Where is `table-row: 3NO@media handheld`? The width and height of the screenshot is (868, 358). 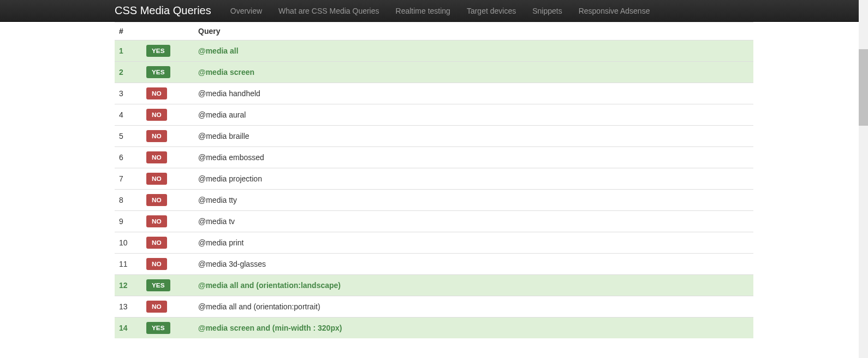
table-row: 3NO@media handheld is located at coordinates (434, 94).